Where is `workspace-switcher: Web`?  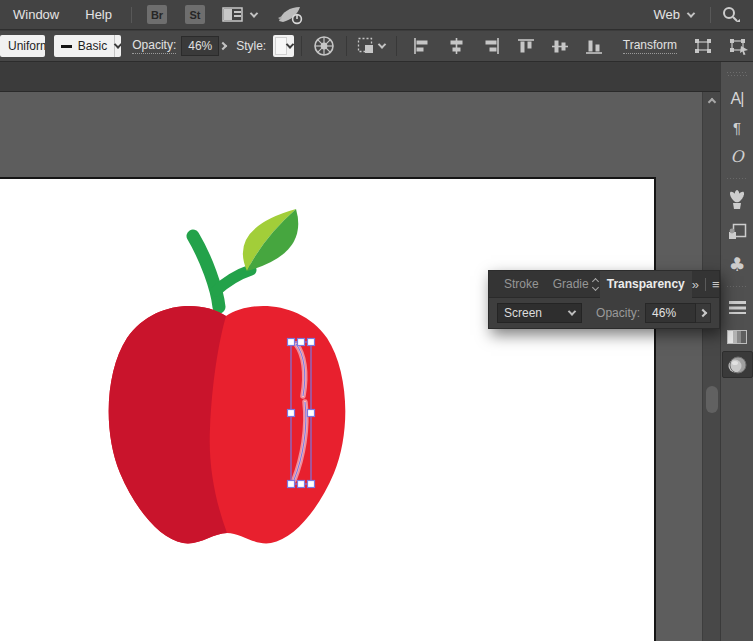
workspace-switcher: Web is located at coordinates (674, 14).